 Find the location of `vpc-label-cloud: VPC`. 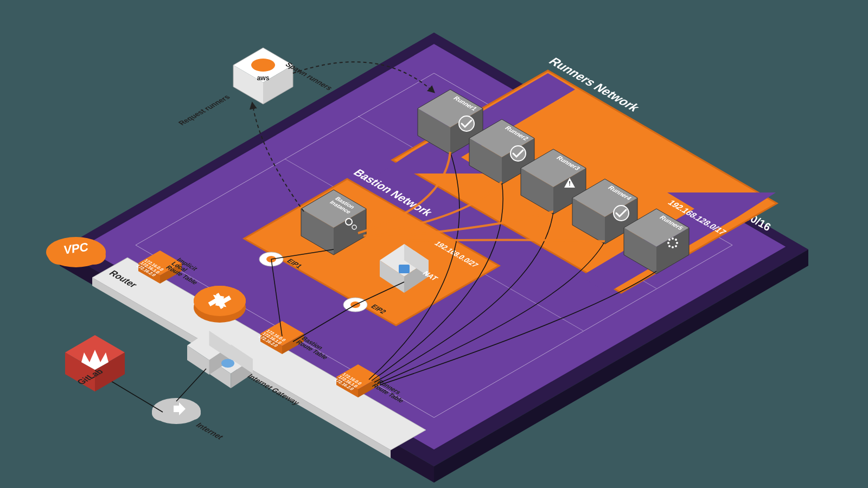

vpc-label-cloud: VPC is located at coordinates (76, 252).